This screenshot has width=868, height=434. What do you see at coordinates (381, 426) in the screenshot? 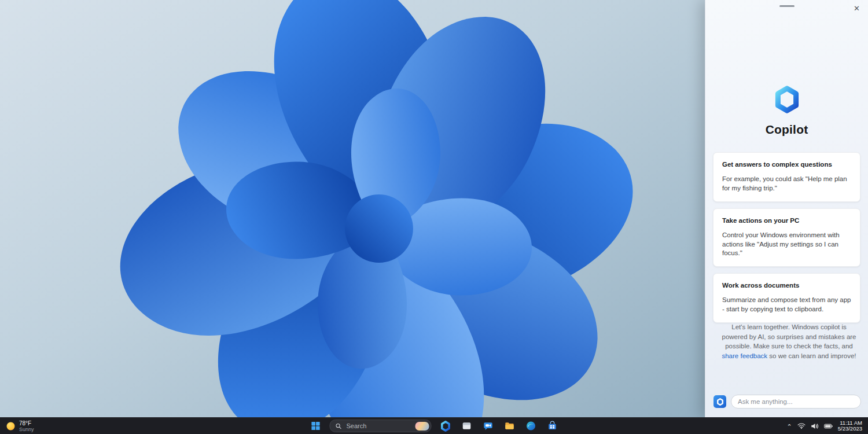
I see `taskbar-search-box` at bounding box center [381, 426].